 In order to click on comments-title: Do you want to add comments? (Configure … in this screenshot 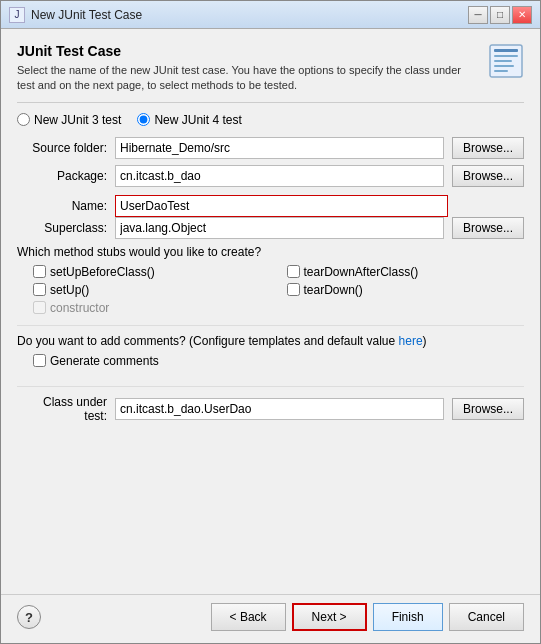, I will do `click(270, 341)`.